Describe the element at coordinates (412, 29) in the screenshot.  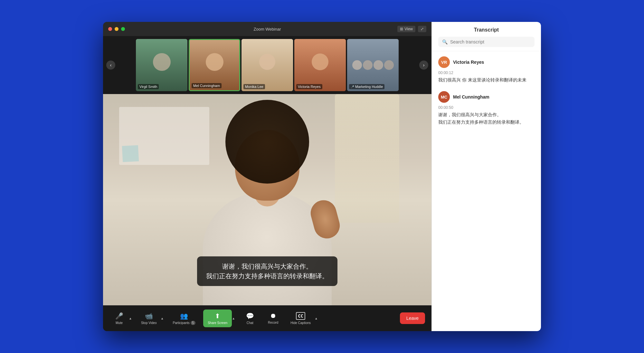
I see `title-bar-right: ⊞ View ⤢` at that location.